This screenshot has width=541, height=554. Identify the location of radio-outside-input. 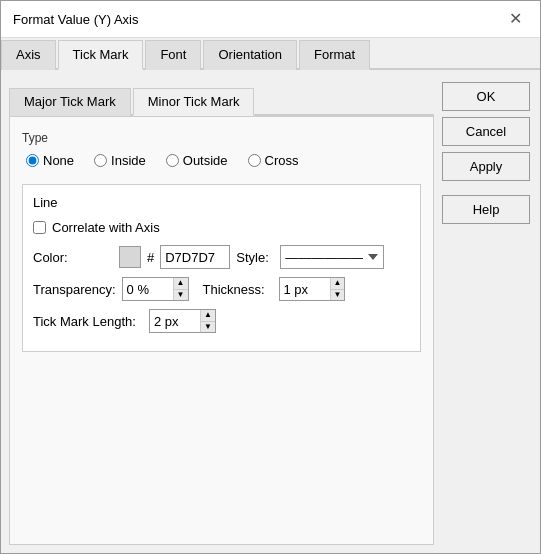
(172, 160).